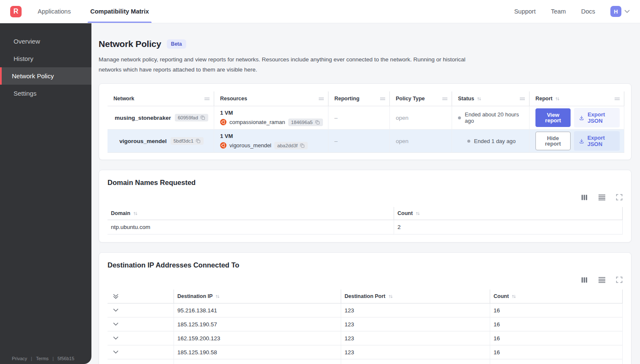 The width and height of the screenshot is (640, 364). I want to click on resource-name: vigorous_mendel, so click(251, 146).